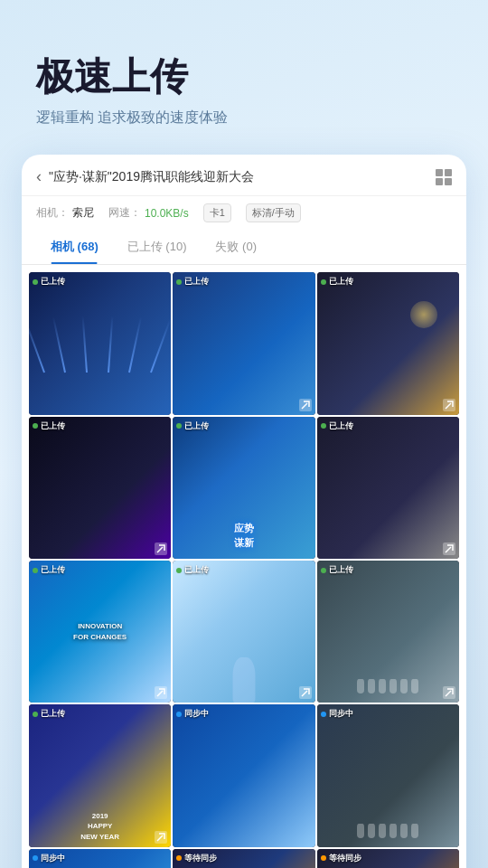 This screenshot has height=868, width=488. Describe the element at coordinates (39, 177) in the screenshot. I see `back-arrow-icon: ‹` at that location.